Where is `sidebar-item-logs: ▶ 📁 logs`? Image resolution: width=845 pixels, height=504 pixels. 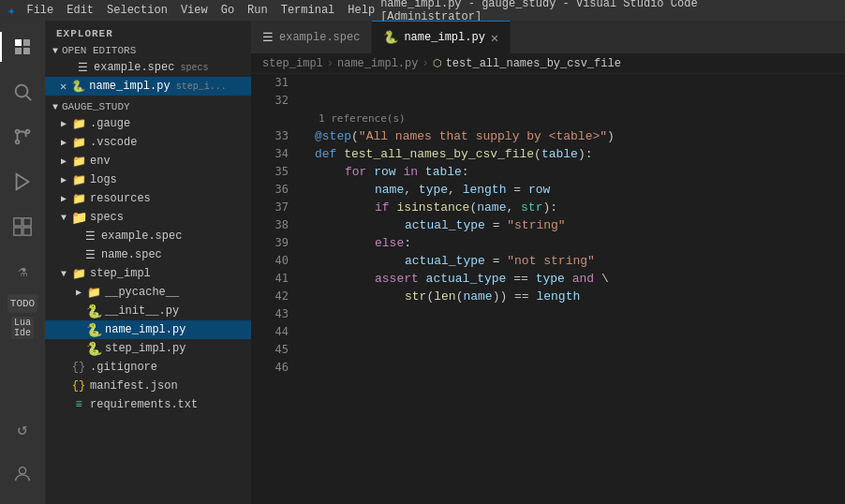 sidebar-item-logs: ▶ 📁 logs is located at coordinates (148, 180).